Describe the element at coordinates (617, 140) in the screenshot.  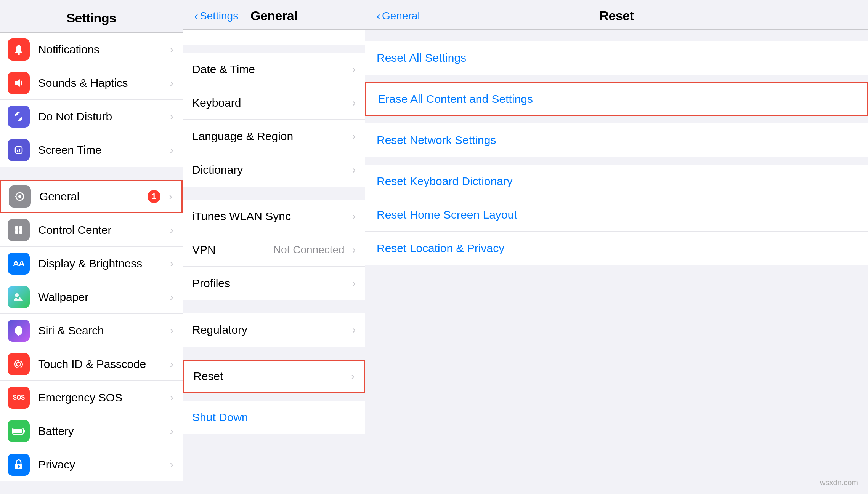
I see `reset-item-network: Reset Network Settings` at that location.